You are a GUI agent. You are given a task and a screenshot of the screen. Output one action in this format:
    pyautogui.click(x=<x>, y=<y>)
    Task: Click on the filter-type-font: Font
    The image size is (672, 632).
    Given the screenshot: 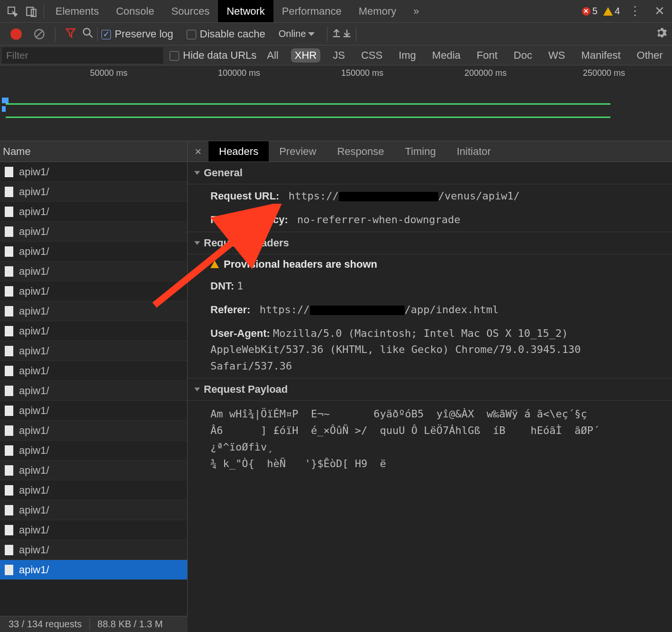 What is the action you would take?
    pyautogui.click(x=487, y=55)
    